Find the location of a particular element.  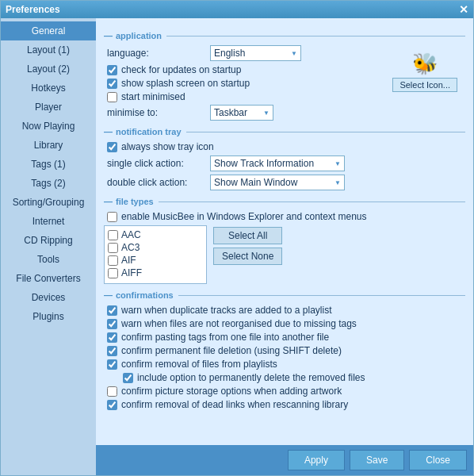

file-type-aac: AAC is located at coordinates (155, 235).